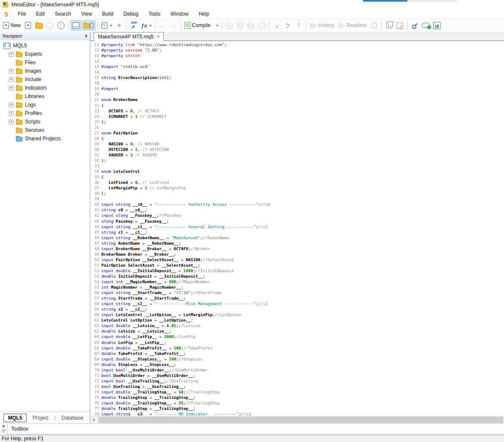  Describe the element at coordinates (297, 83) in the screenshot. I see `code-line: 18` at that location.